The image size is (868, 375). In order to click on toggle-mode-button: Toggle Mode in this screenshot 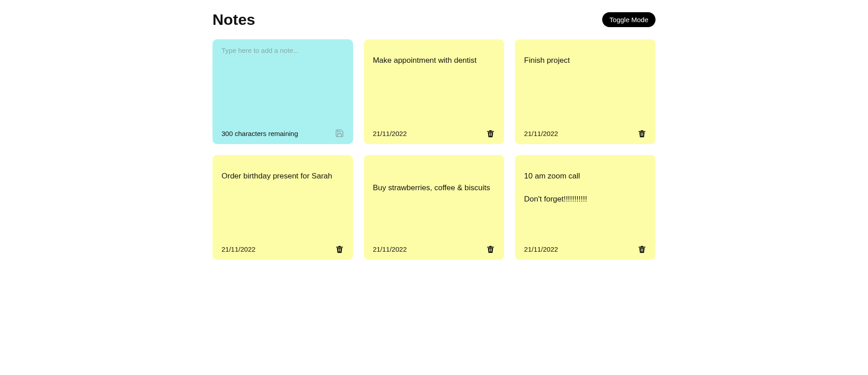, I will do `click(629, 20)`.